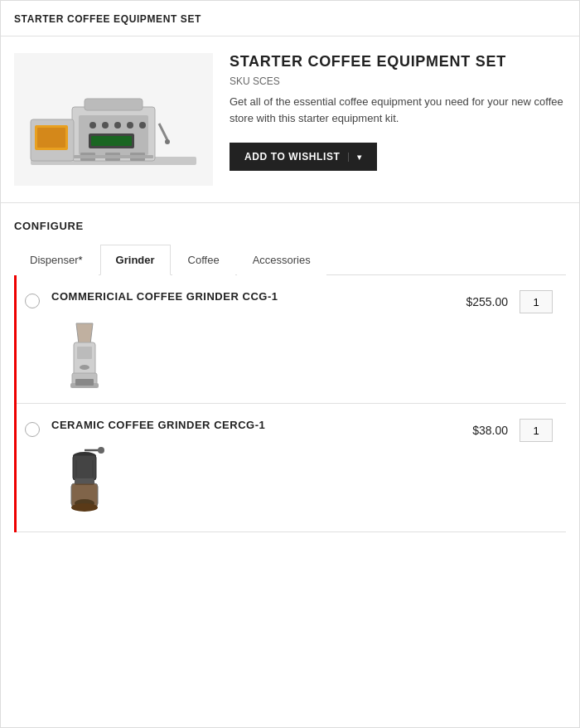  Describe the element at coordinates (290, 226) in the screenshot. I see `configure-label: CONFIGURE` at that location.